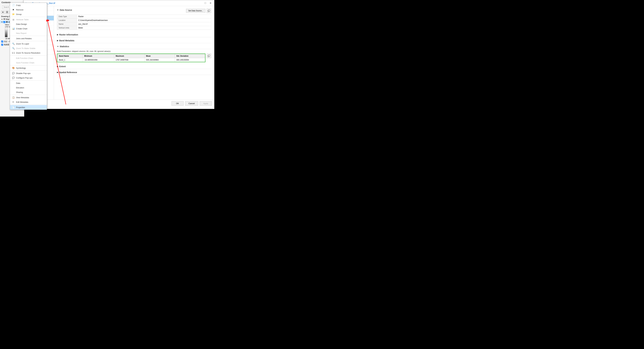 The height and width of the screenshot is (349, 644). I want to click on statistics-section-header: ▼ Statistics, so click(134, 46).